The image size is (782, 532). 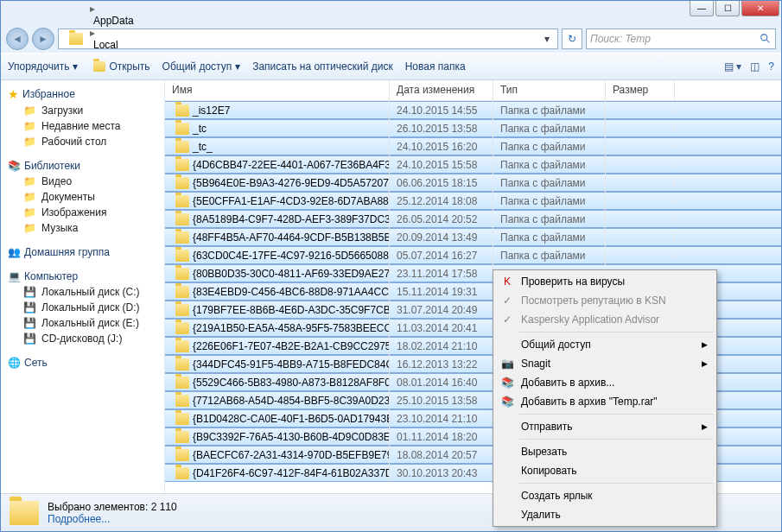 What do you see at coordinates (83, 323) in the screenshot?
I see `nav-item: 💾Локальный диск (E:)` at bounding box center [83, 323].